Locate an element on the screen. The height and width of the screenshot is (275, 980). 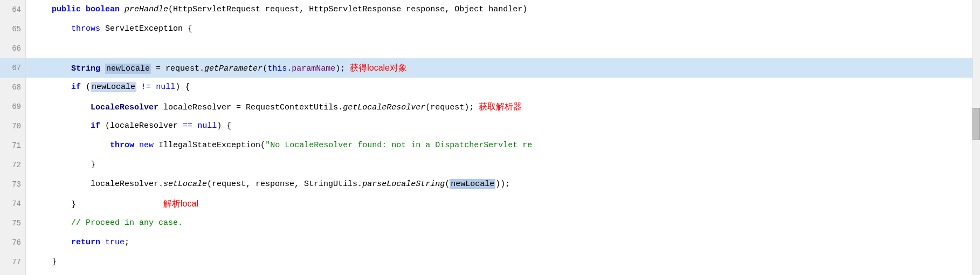
code-line-67: String newLocale = request.getParameter(… is located at coordinates (503, 68).